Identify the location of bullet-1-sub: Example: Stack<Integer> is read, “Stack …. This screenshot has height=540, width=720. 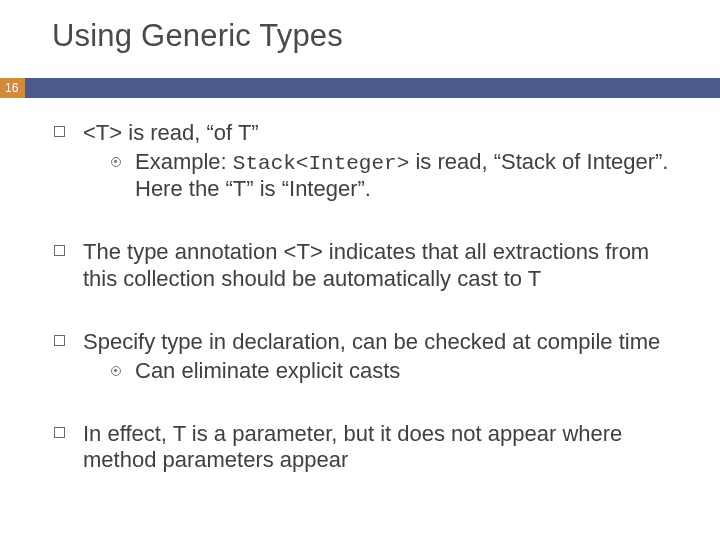
(380, 176).